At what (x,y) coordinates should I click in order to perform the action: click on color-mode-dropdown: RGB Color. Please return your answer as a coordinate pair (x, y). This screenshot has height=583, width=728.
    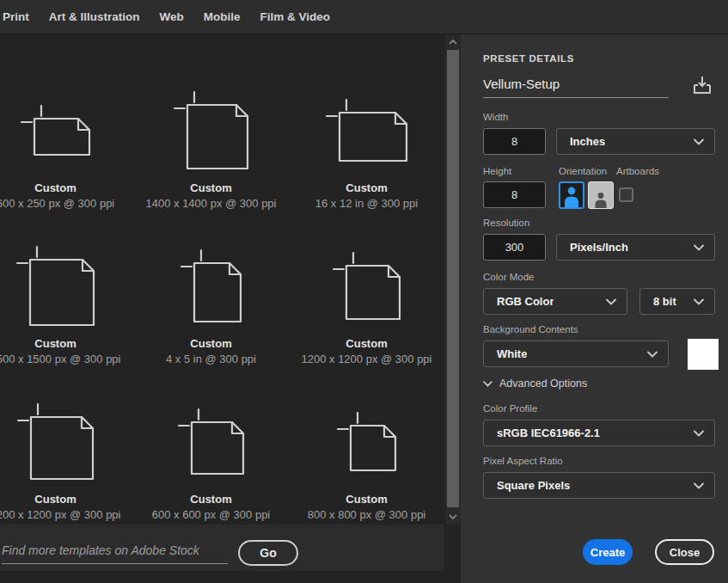
    Looking at the image, I should click on (555, 301).